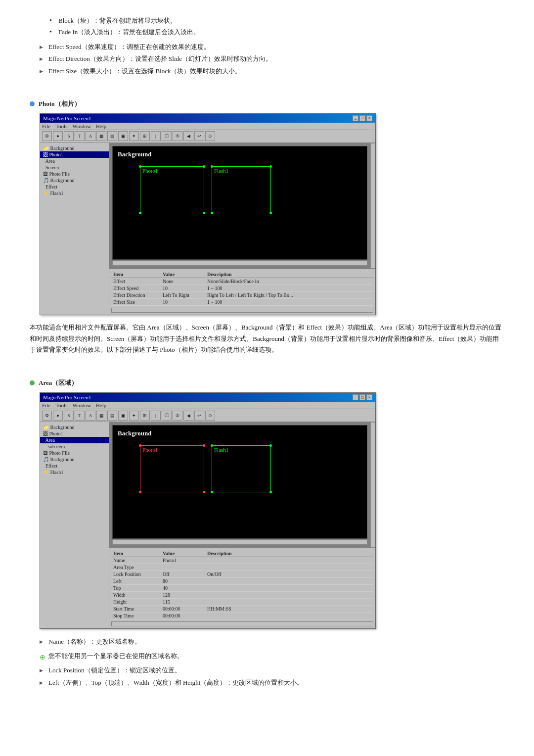  What do you see at coordinates (373, 206) in the screenshot?
I see `photo-scrollbar-v` at bounding box center [373, 206].